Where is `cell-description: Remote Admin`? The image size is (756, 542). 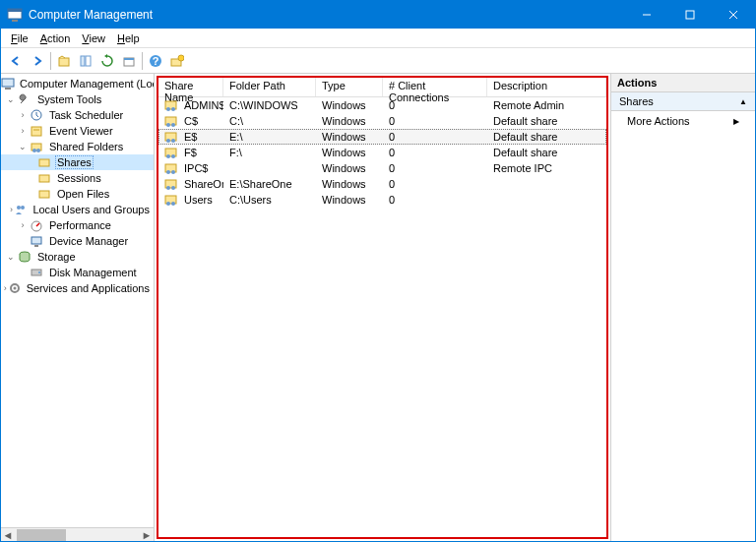 cell-description: Remote Admin is located at coordinates (547, 105).